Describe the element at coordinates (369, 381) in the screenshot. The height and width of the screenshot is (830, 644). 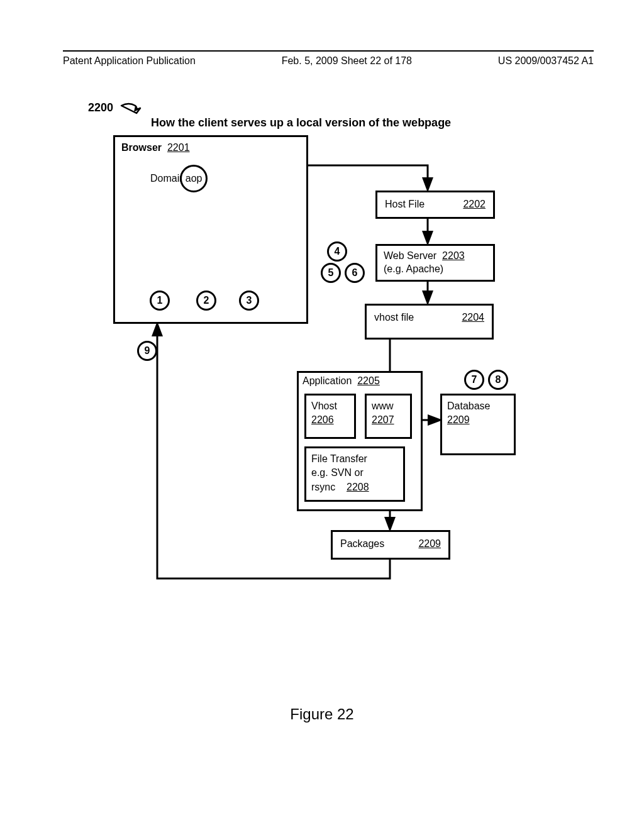
I see `application-ref: 2205` at that location.